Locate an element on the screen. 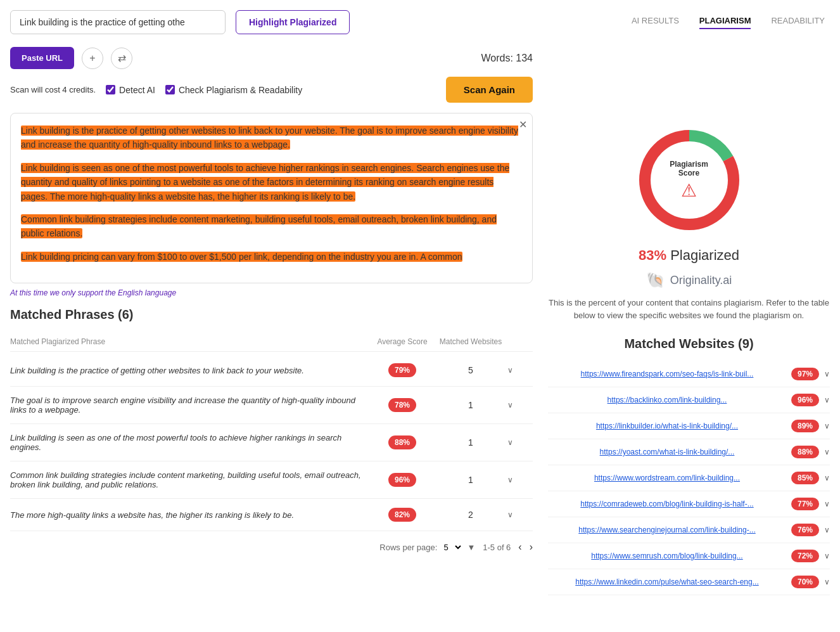 The width and height of the screenshot is (840, 632). score-badge: 79% is located at coordinates (402, 370).